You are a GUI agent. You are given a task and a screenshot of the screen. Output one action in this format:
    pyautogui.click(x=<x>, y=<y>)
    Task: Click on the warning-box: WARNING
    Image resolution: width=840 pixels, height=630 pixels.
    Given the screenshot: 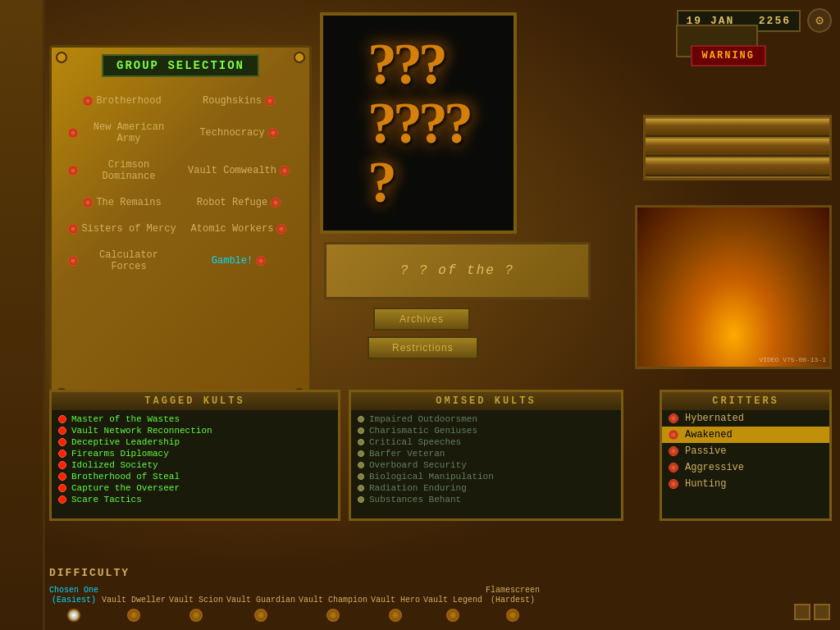 What is the action you would take?
    pyautogui.click(x=728, y=56)
    